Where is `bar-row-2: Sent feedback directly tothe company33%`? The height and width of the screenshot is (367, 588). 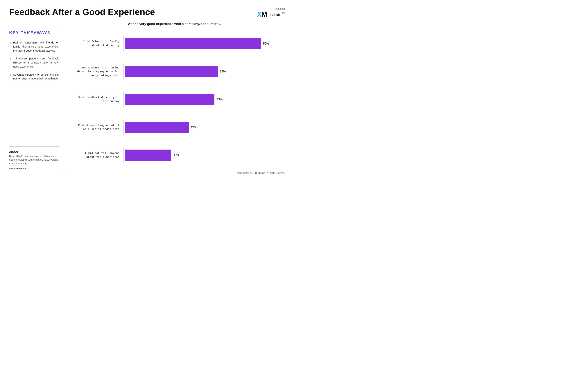
bar-row-2: Sent feedback directly tothe company33% is located at coordinates (178, 100).